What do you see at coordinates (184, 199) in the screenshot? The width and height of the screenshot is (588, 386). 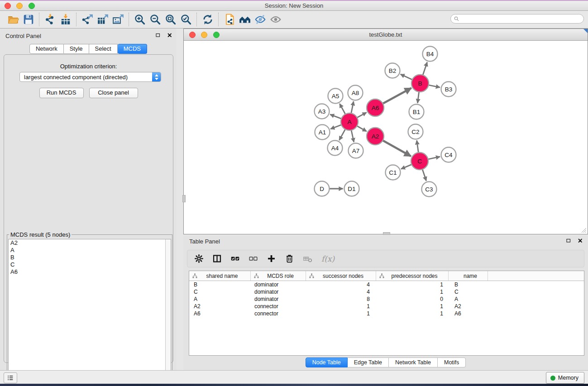 I see `vertical-scrollbar-thumb` at bounding box center [184, 199].